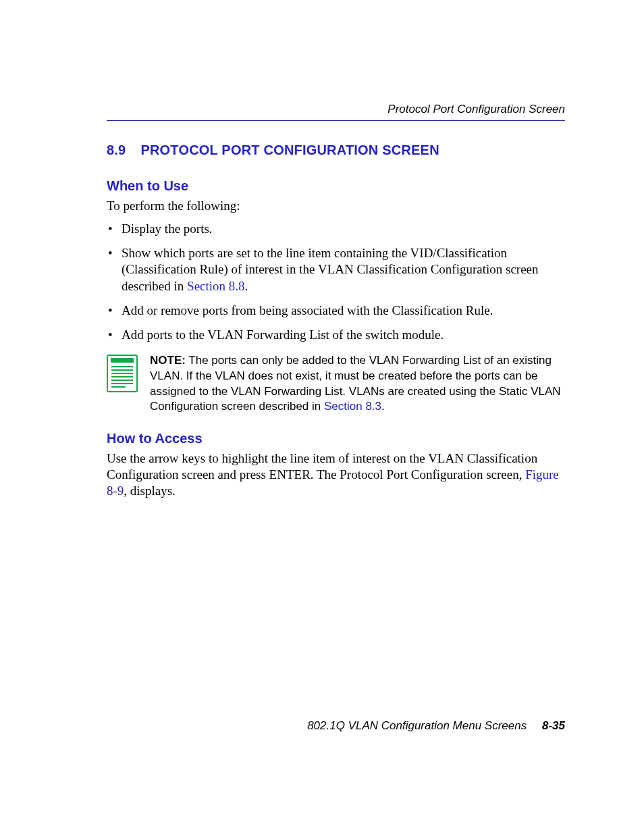 The height and width of the screenshot is (834, 644). Describe the element at coordinates (122, 375) in the screenshot. I see `note-icon` at that location.